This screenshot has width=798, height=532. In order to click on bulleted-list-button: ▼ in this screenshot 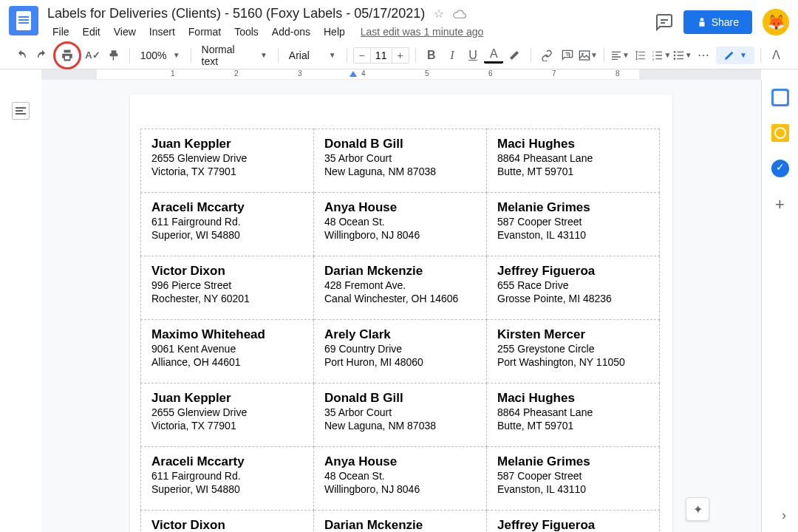, I will do `click(683, 55)`.